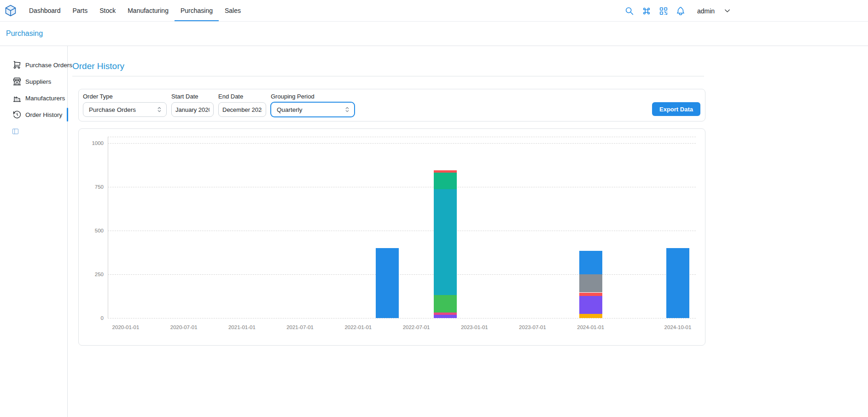 The image size is (868, 417). What do you see at coordinates (16, 132) in the screenshot?
I see `sidebar-collapse-icon` at bounding box center [16, 132].